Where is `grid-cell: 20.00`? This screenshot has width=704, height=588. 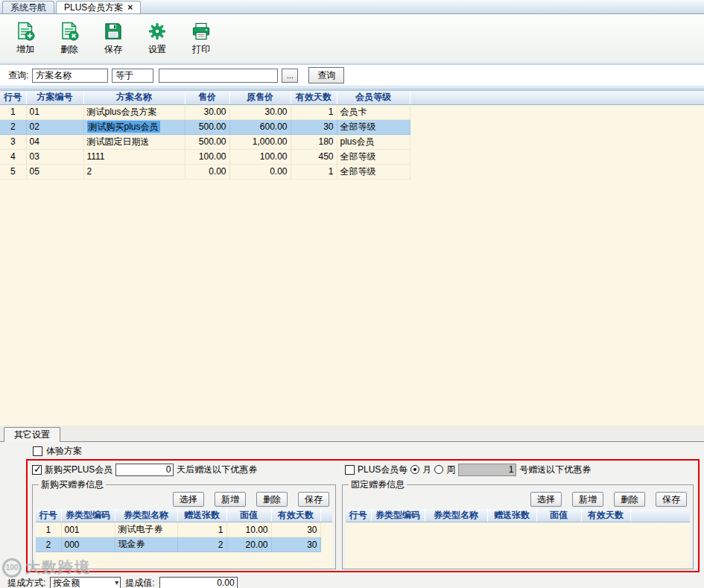
grid-cell: 20.00 is located at coordinates (249, 545).